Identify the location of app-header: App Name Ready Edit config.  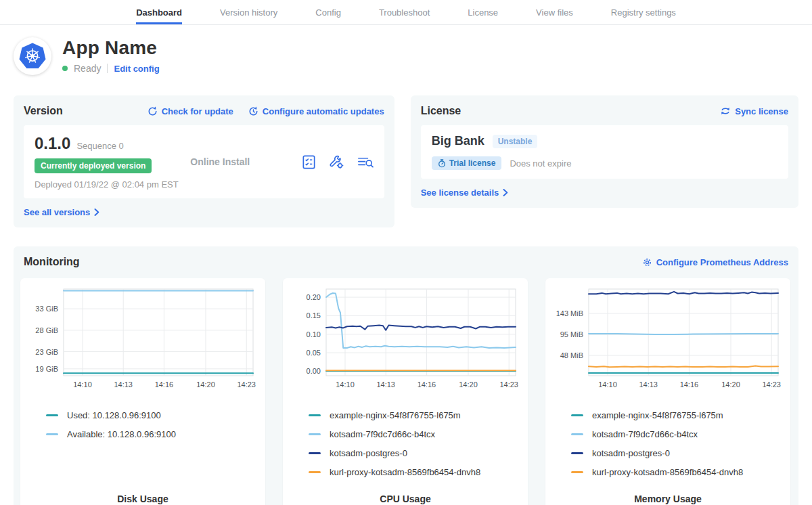
(406, 56).